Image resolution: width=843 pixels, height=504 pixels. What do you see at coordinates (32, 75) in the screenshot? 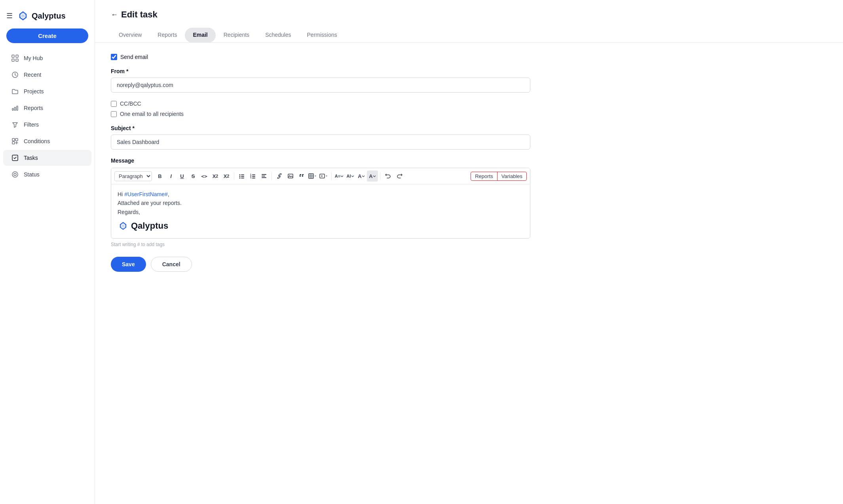
I see `sidebar-item-recent-label: Recent` at bounding box center [32, 75].